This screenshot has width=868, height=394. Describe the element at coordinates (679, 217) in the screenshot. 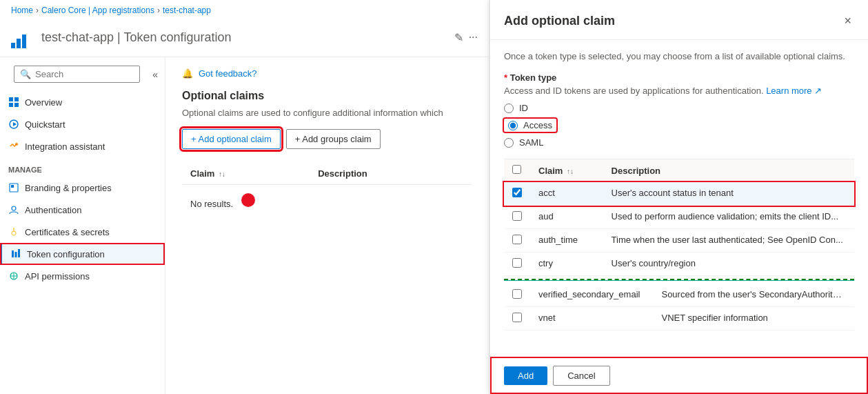

I see `claims-dialog-table: Claim ↑↓ Description acct User's account…` at that location.